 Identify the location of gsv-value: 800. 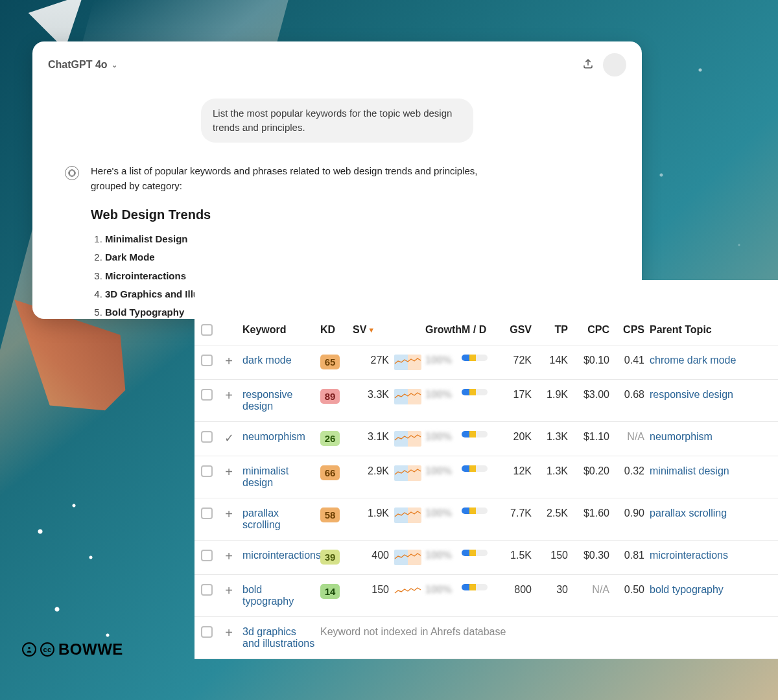
(515, 590).